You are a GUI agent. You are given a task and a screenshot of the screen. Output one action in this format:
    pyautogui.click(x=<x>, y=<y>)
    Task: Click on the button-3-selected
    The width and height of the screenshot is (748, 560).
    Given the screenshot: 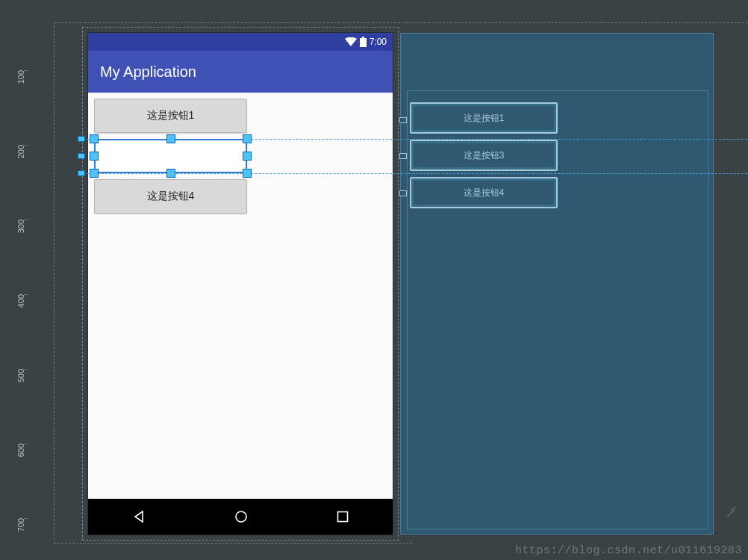 What is the action you would take?
    pyautogui.click(x=170, y=156)
    